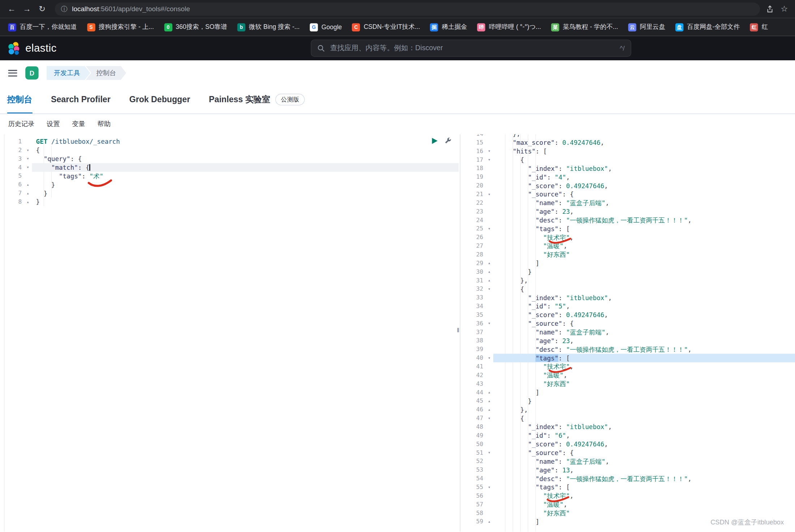 The height and width of the screenshot is (532, 795). Describe the element at coordinates (628, 384) in the screenshot. I see `code-line: 43 "好东西"` at that location.